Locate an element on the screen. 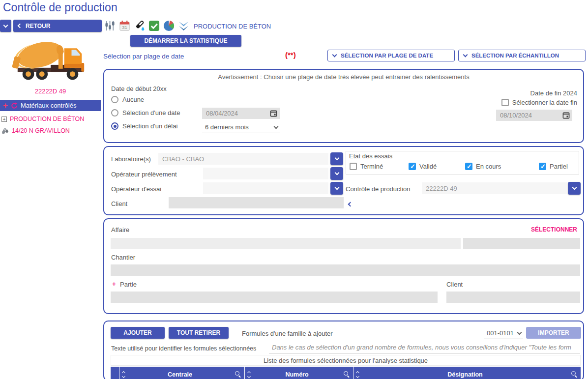 This screenshot has height=379, width=588. checkbox-valide: Validé is located at coordinates (423, 166).